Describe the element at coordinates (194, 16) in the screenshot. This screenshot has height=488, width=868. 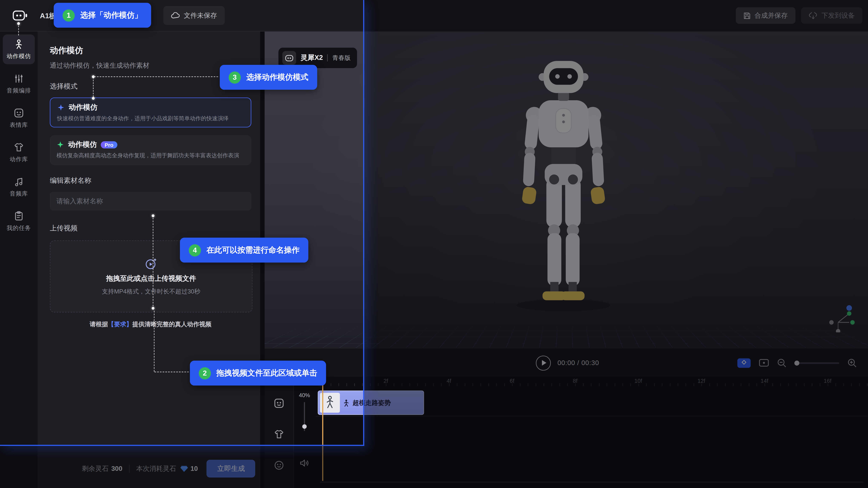
I see `file-status-button: 文件未保存` at that location.